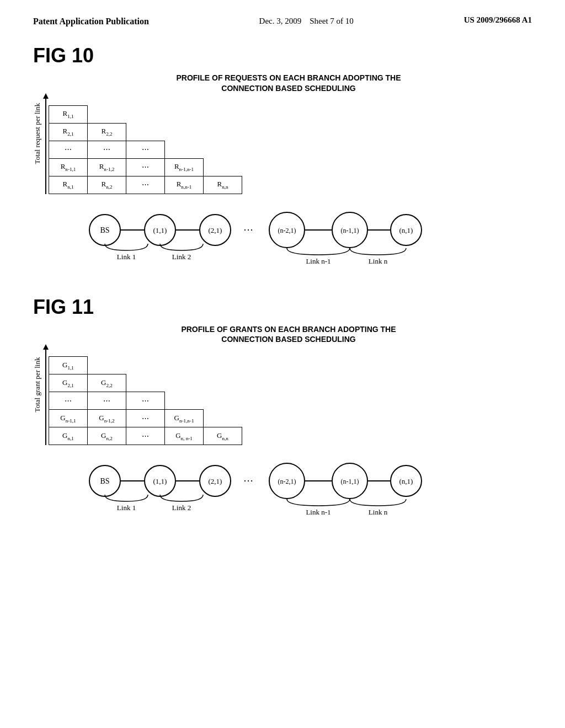 The height and width of the screenshot is (728, 565). Describe the element at coordinates (146, 114) in the screenshot. I see `table-row: R1,1` at that location.